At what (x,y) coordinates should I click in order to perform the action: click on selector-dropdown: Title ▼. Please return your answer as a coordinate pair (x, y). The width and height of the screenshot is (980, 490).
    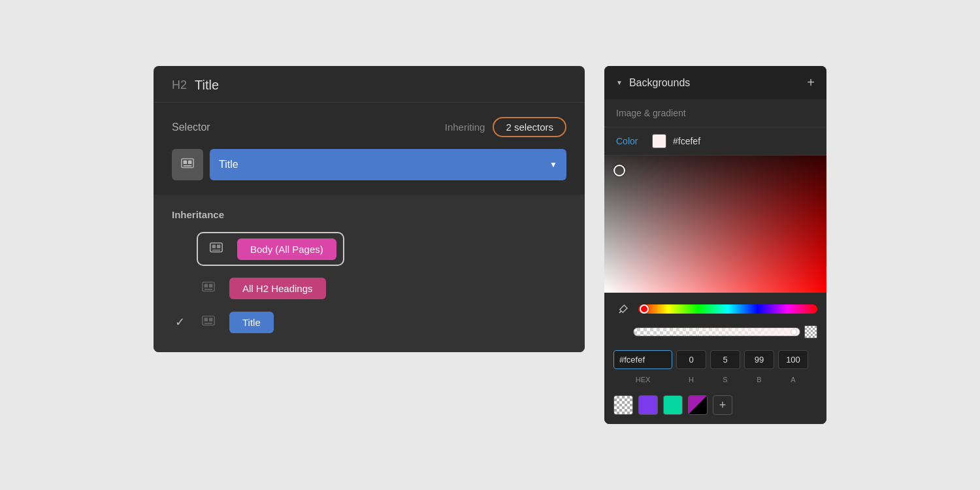
    Looking at the image, I should click on (388, 165).